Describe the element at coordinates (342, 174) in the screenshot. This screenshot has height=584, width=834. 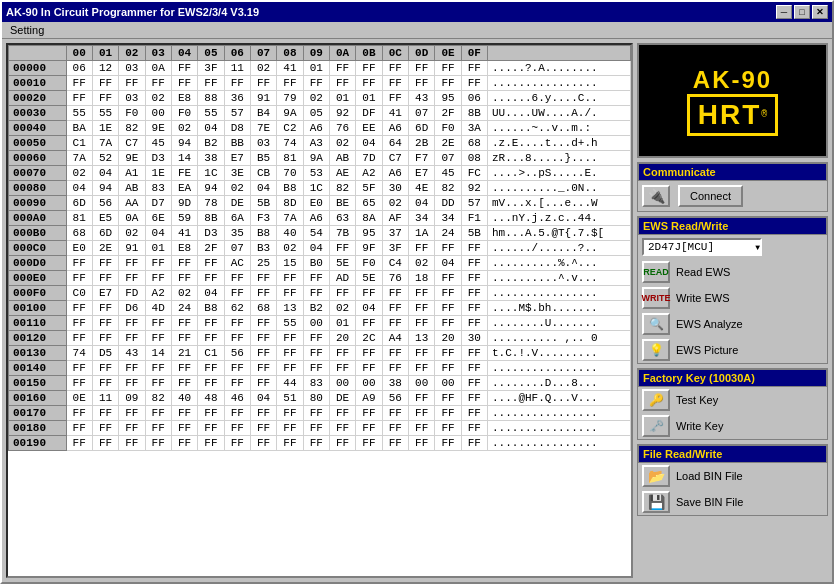
I see `hex-byte: AE` at that location.